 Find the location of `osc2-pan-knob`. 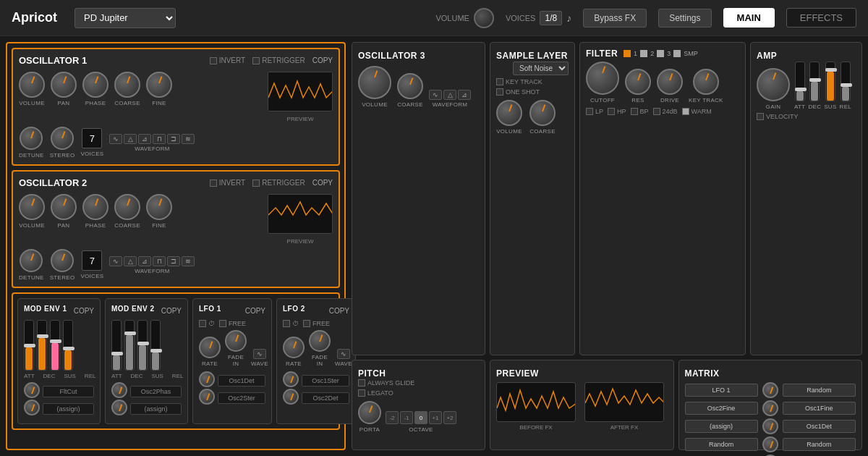

osc2-pan-knob is located at coordinates (64, 207).